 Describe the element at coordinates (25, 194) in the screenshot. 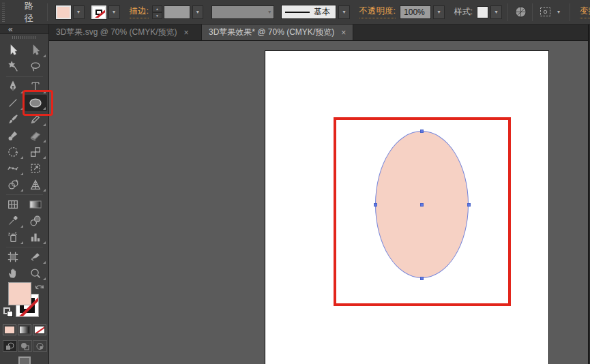

I see `tools-panel: «` at that location.